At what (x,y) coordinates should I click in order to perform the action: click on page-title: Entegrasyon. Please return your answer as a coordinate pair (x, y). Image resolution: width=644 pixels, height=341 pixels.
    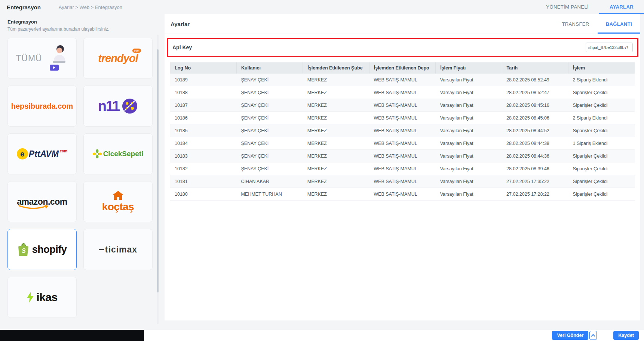
    Looking at the image, I should click on (24, 7).